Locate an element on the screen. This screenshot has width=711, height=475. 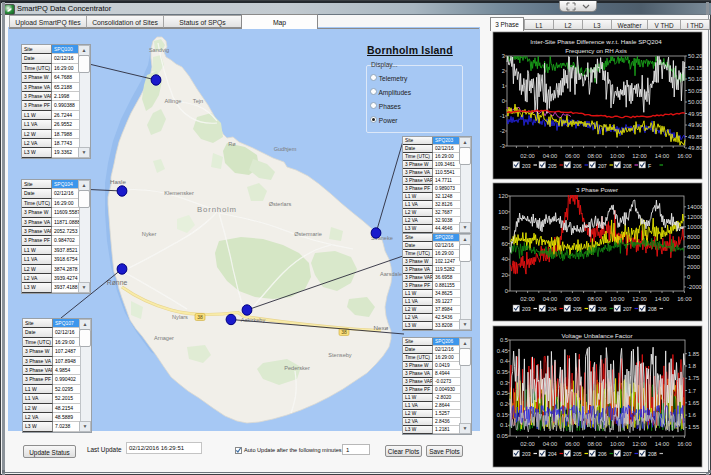
svg-text: Sandvig is located at coordinates (159, 50).